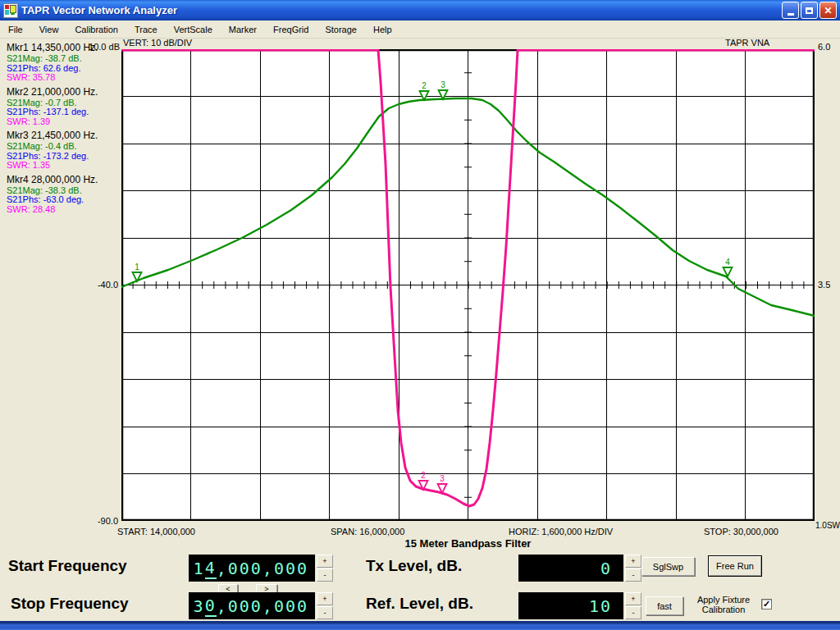  What do you see at coordinates (420, 30) in the screenshot?
I see `menu-bar: FileViewCalibrationTraceVertScaleMarkerF…` at bounding box center [420, 30].